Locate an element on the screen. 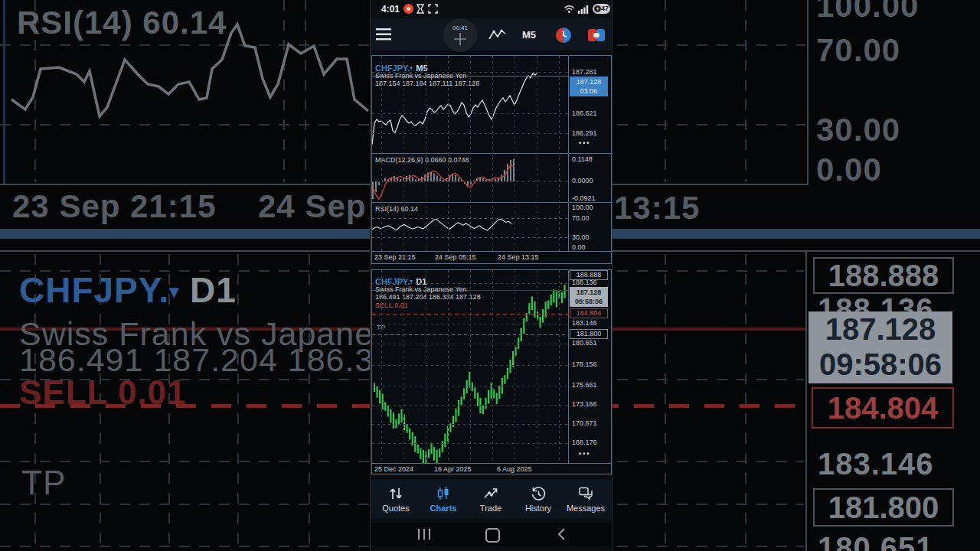 The width and height of the screenshot is (980, 551). trend-line-icon is located at coordinates (491, 494).